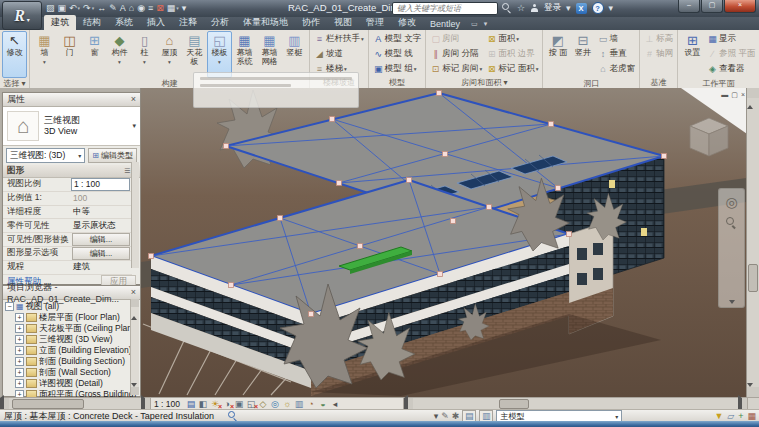 Image resolution: width=759 pixels, height=427 pixels. What do you see at coordinates (732, 248) in the screenshot?
I see `navigation-bar: ◎` at bounding box center [732, 248].